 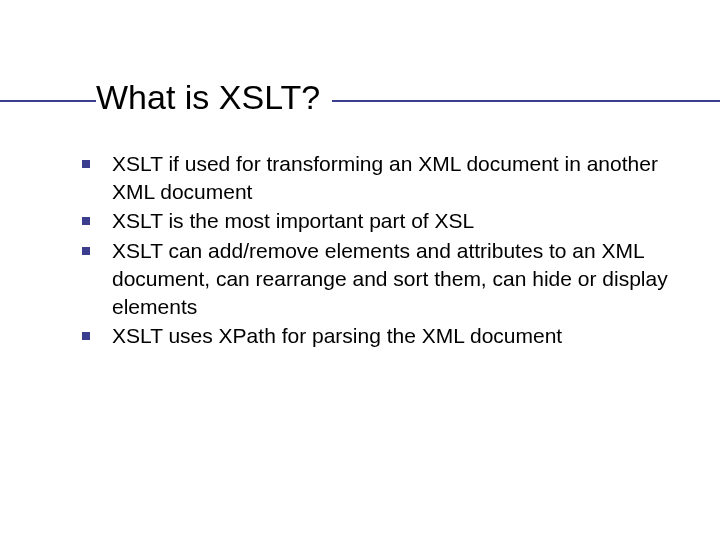 What do you see at coordinates (385, 178) in the screenshot?
I see `bullet-text: XSLT if used for transforming an XML doc…` at bounding box center [385, 178].